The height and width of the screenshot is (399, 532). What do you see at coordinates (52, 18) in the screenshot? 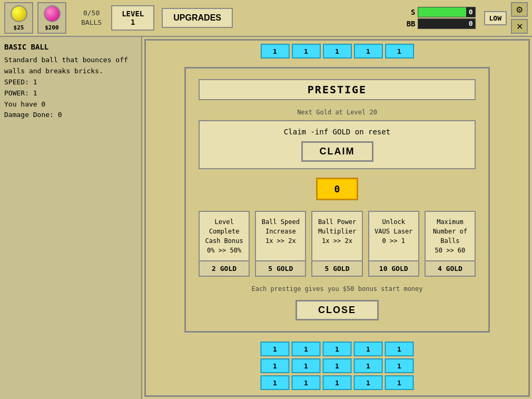
I see `ball2-button: $200` at bounding box center [52, 18].